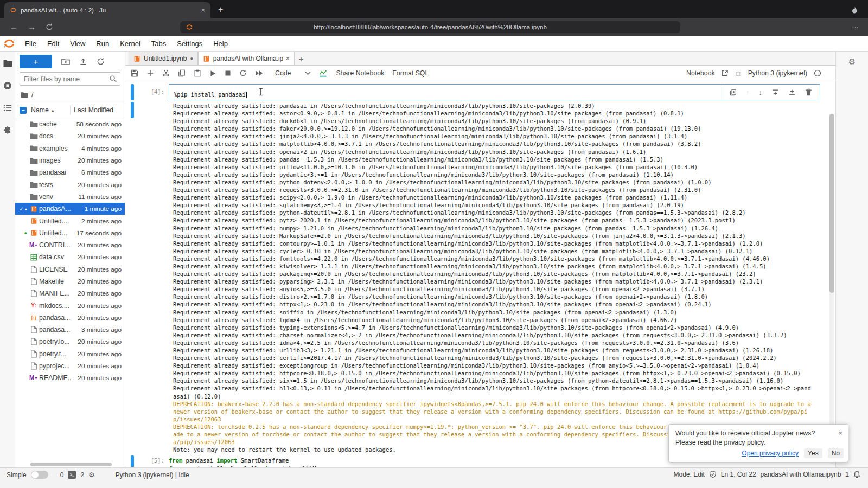 Image resolution: width=868 pixels, height=488 pixels. I want to click on url-bar: http://localhost:8888/lab/workspaces/aut…, so click(430, 27).